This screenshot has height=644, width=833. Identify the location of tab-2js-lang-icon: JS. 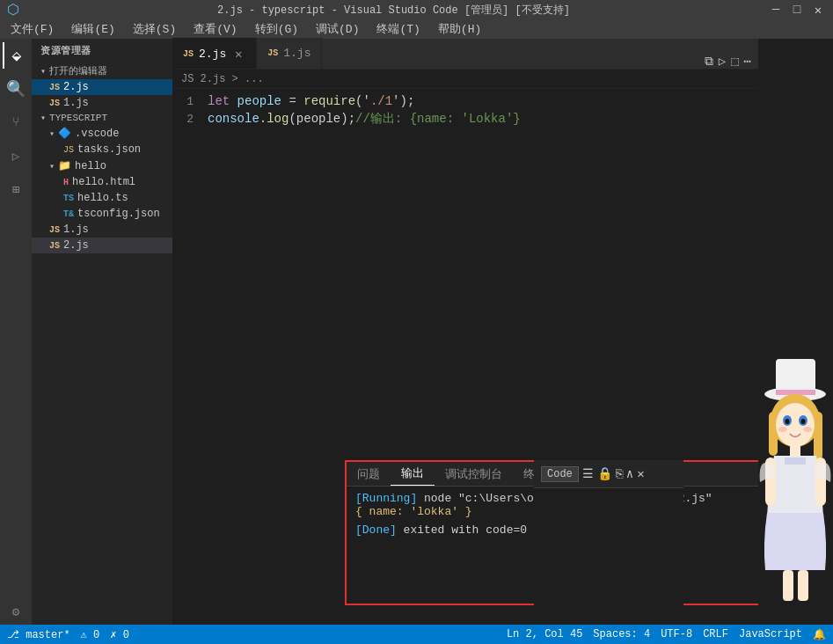
(188, 55).